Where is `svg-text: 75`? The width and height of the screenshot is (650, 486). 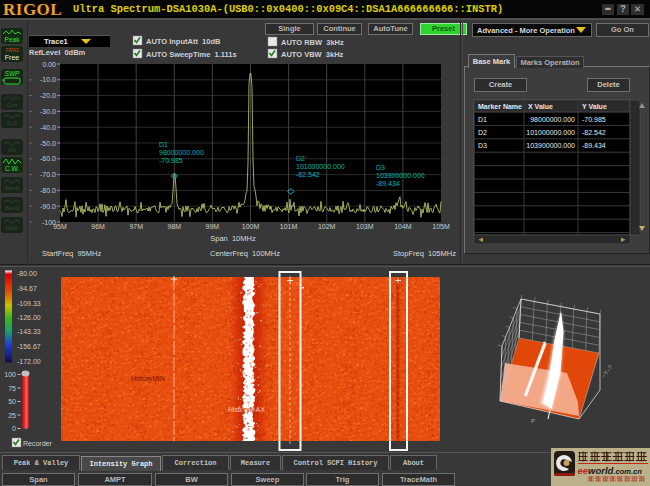 svg-text: 75 is located at coordinates (12, 388).